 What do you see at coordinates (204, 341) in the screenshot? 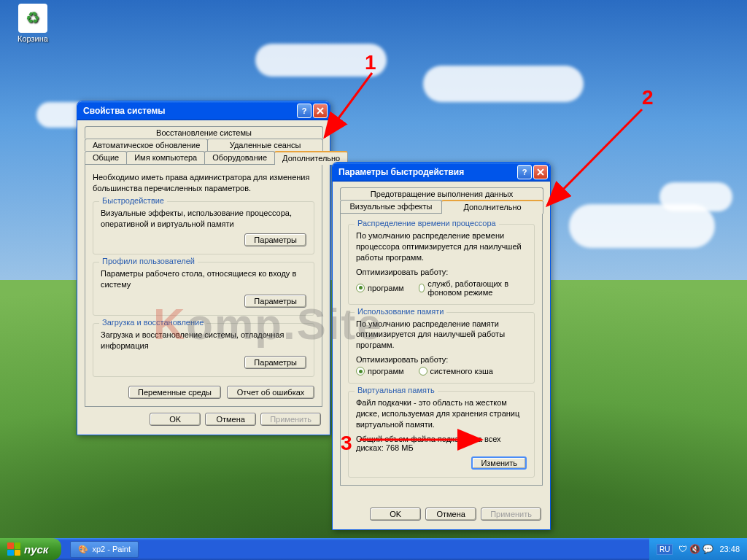
I see `startup-recovery-desc: Загрузка и восстановление системы, отлад…` at bounding box center [204, 341].